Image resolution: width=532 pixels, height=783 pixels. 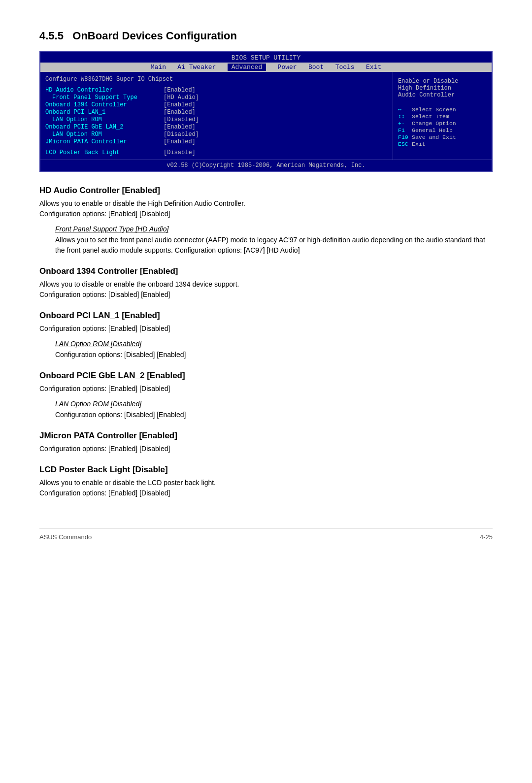 What do you see at coordinates (266, 290) in the screenshot?
I see `section-1394-desc: Allows you to disable or enable the onbo…` at bounding box center [266, 290].